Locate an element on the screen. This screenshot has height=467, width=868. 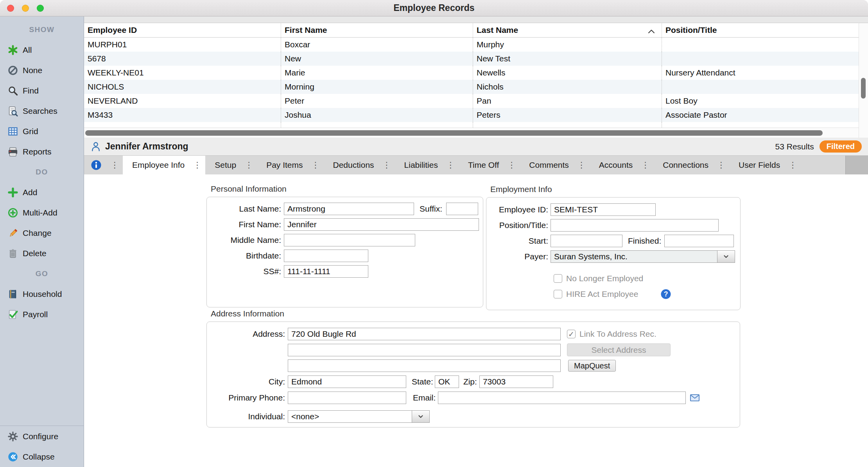
sidebar-item-reports: Reports is located at coordinates (42, 152).